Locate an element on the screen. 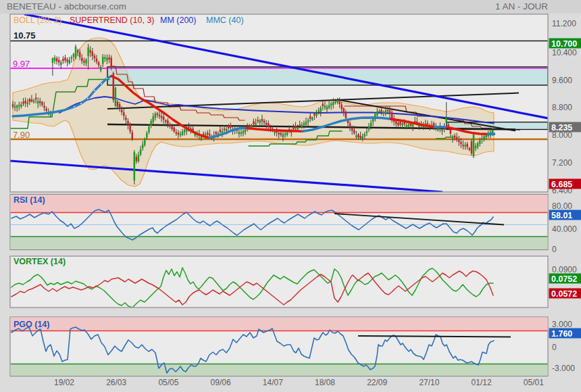 This screenshot has width=581, height=392. svg-text: 8.235 is located at coordinates (562, 128).